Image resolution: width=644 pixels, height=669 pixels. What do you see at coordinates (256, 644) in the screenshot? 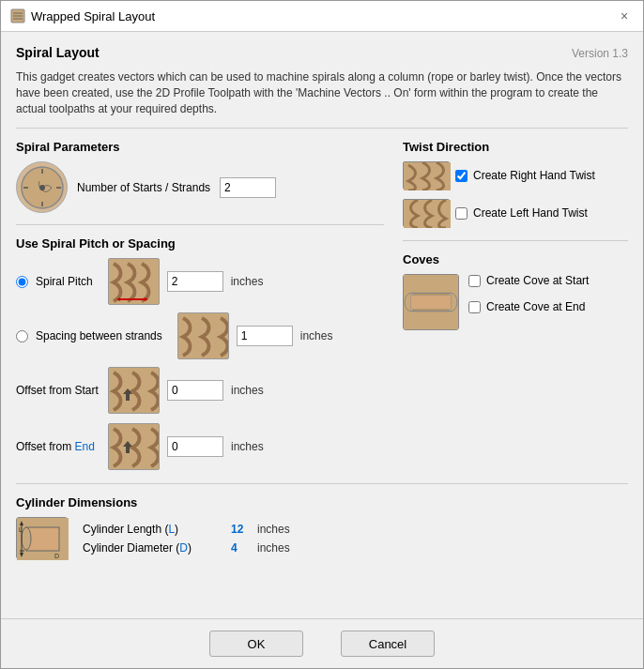
I see `ok-button: OK` at bounding box center [256, 644].